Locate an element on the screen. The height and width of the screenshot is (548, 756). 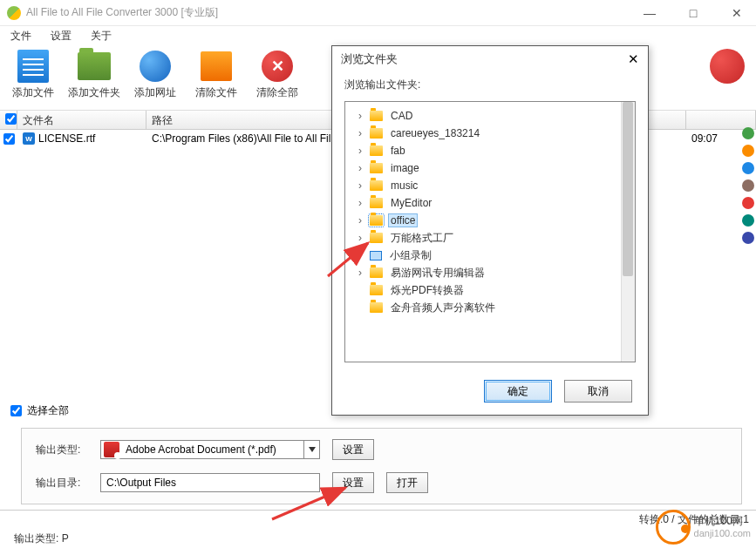
side-add-icon is located at coordinates (748, 133).